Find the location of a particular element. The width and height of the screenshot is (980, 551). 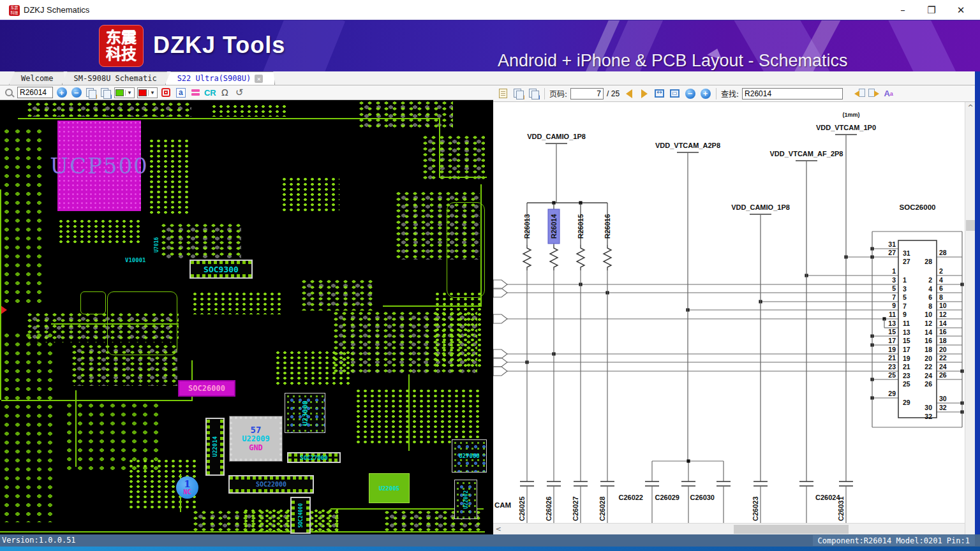

fit-width-icon is located at coordinates (660, 93).